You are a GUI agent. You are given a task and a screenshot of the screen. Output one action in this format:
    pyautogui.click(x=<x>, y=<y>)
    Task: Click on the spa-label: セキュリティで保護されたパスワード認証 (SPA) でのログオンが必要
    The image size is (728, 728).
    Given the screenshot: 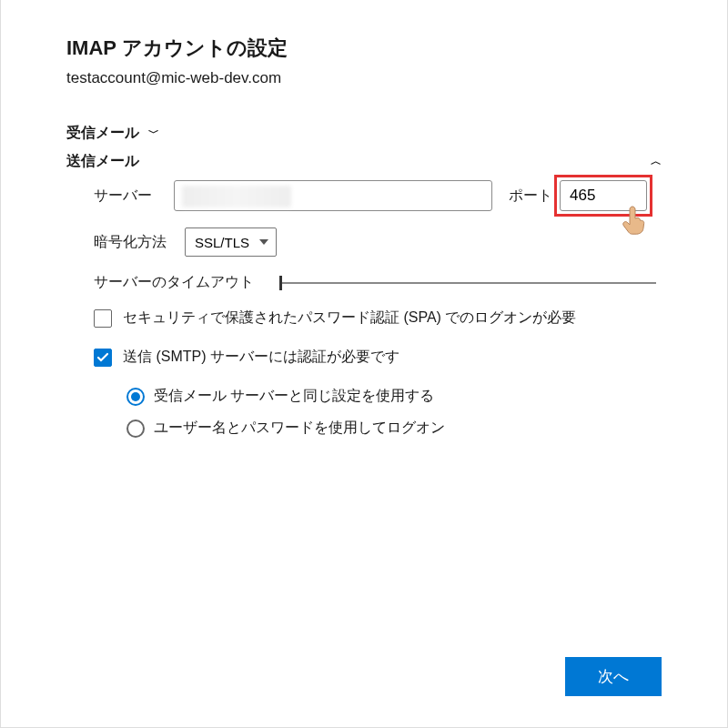 What is the action you would take?
    pyautogui.click(x=349, y=318)
    